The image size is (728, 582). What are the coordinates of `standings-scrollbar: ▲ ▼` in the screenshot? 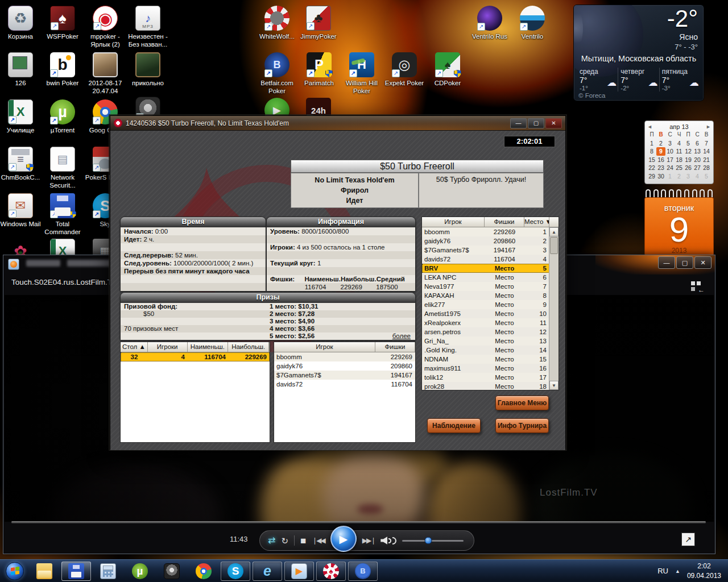 It's located at (554, 309).